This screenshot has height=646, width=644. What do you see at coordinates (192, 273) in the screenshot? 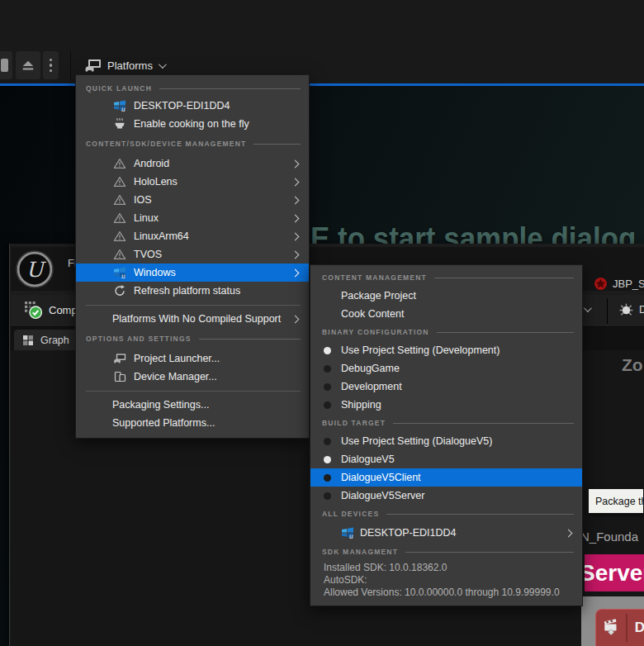
I see `menu-item: u Windows` at bounding box center [192, 273].